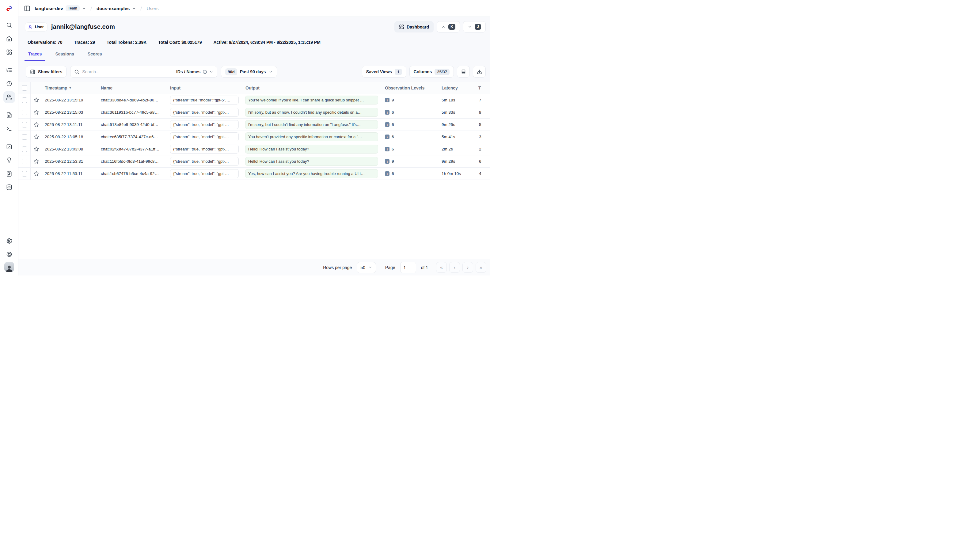 This screenshot has height=551, width=980. Describe the element at coordinates (35, 56) in the screenshot. I see `tab-traces: Traces` at that location.